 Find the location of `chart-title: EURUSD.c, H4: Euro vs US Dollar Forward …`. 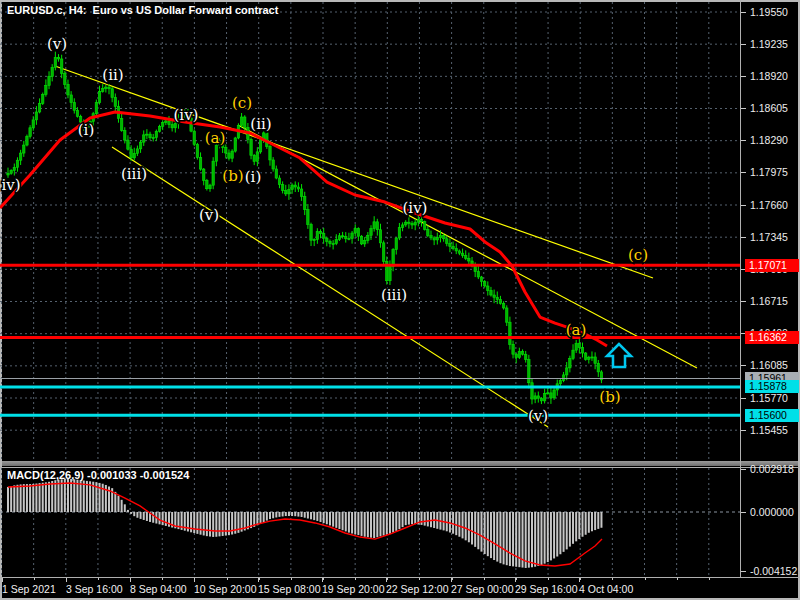

chart-title: EURUSD.c, H4: Euro vs US Dollar Forward … is located at coordinates (142, 10).